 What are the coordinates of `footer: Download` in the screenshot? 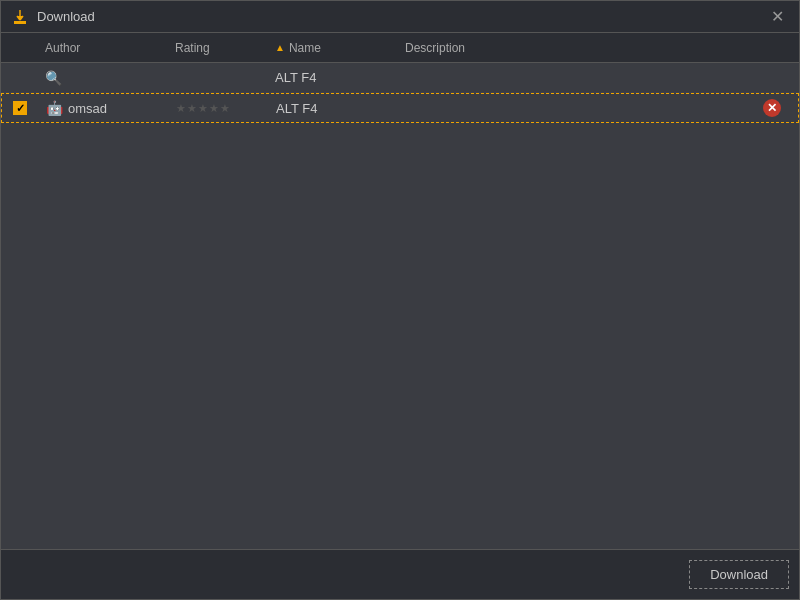 It's located at (400, 574).